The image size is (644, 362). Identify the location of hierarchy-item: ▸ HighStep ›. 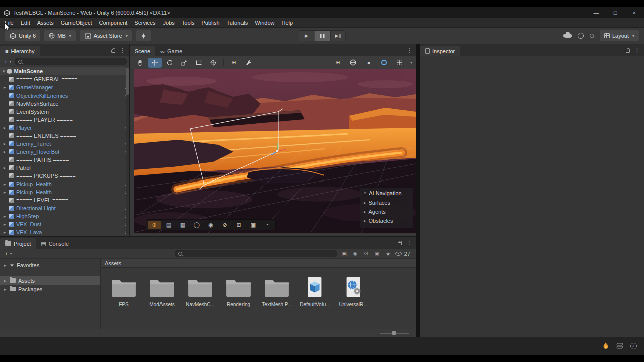
(64, 216).